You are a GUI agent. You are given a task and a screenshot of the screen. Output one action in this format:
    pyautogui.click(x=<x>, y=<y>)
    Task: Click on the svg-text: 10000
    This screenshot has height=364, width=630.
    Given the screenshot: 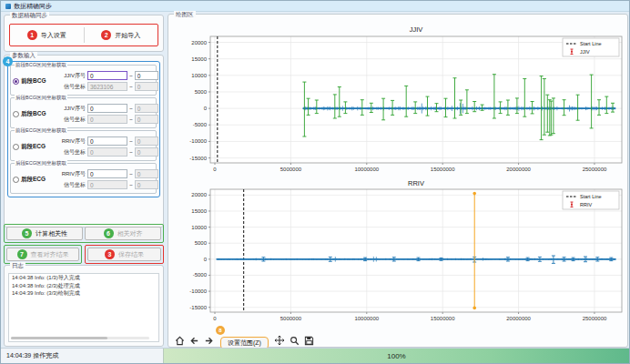 What is the action you would take?
    pyautogui.click(x=198, y=228)
    